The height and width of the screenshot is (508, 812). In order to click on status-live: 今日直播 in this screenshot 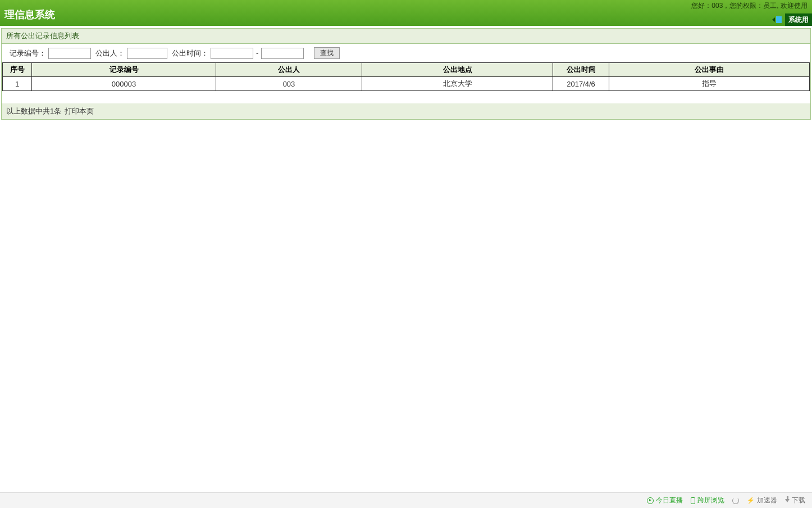, I will do `click(665, 500)`.